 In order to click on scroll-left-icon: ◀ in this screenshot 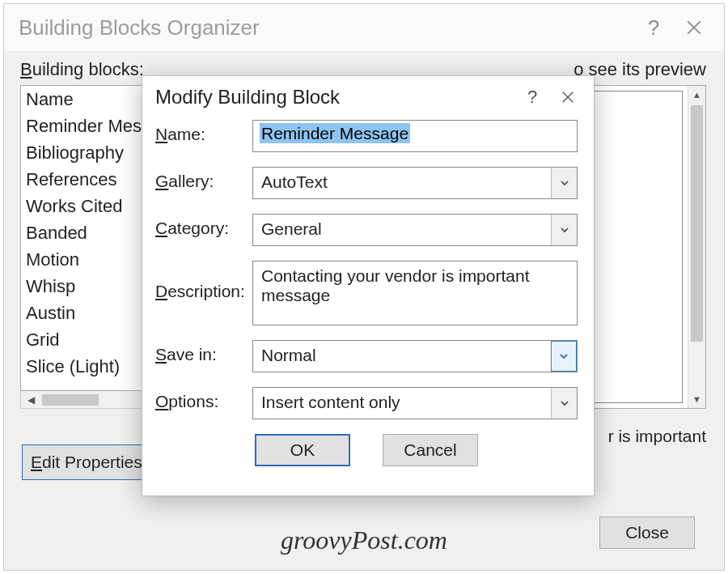, I will do `click(31, 400)`.